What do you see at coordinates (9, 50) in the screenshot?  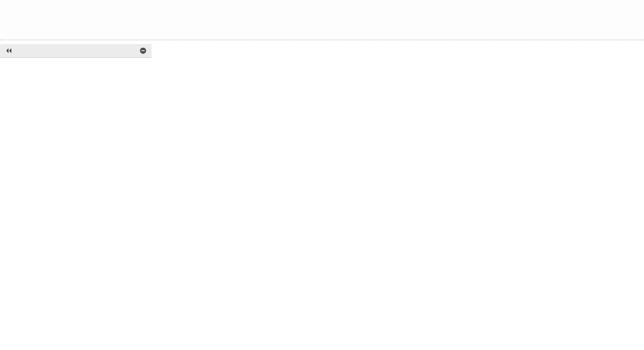 I see `collapse-panel-icon` at bounding box center [9, 50].